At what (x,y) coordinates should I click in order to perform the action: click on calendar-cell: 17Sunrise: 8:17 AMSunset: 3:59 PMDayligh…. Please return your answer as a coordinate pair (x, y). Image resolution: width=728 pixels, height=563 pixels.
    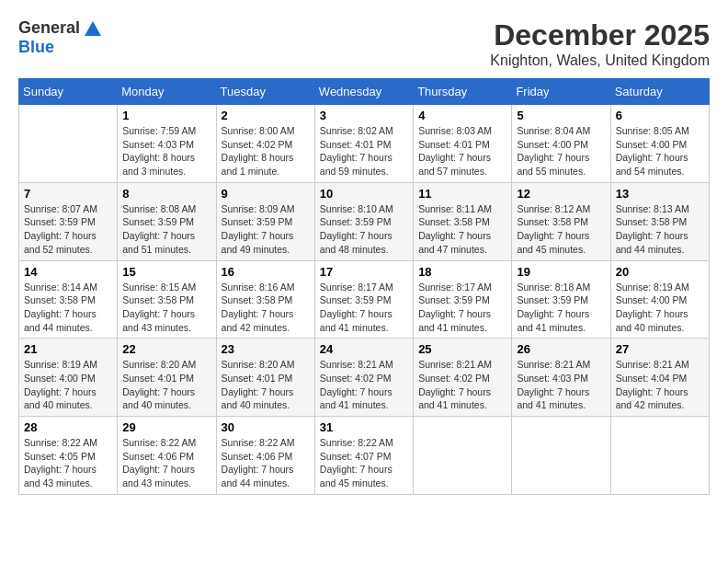
    Looking at the image, I should click on (364, 300).